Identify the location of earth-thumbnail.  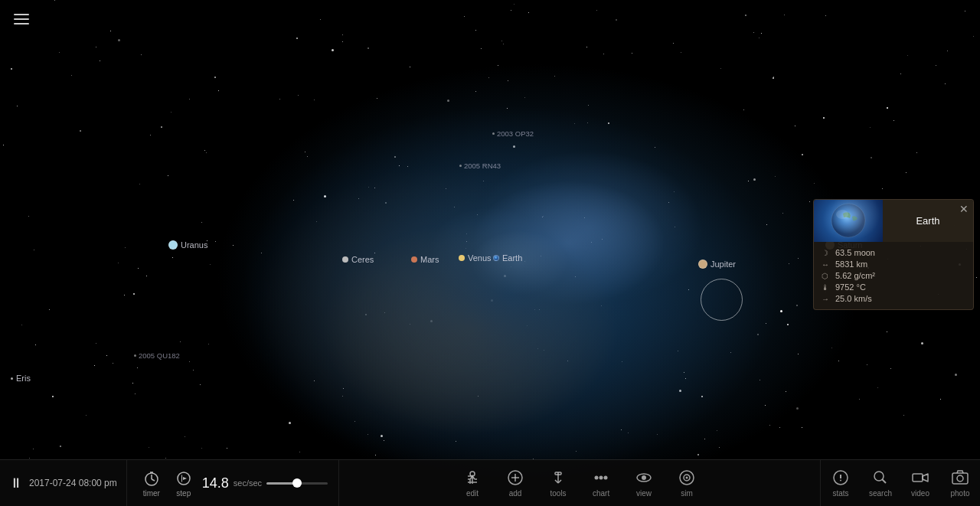
(848, 220).